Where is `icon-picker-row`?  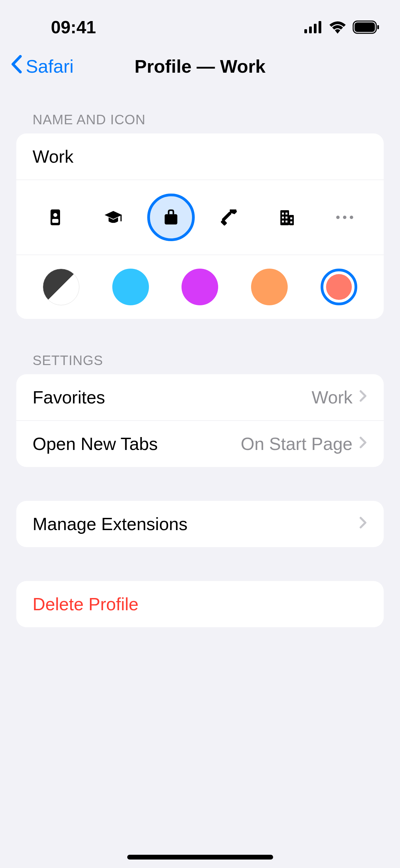 icon-picker-row is located at coordinates (200, 217).